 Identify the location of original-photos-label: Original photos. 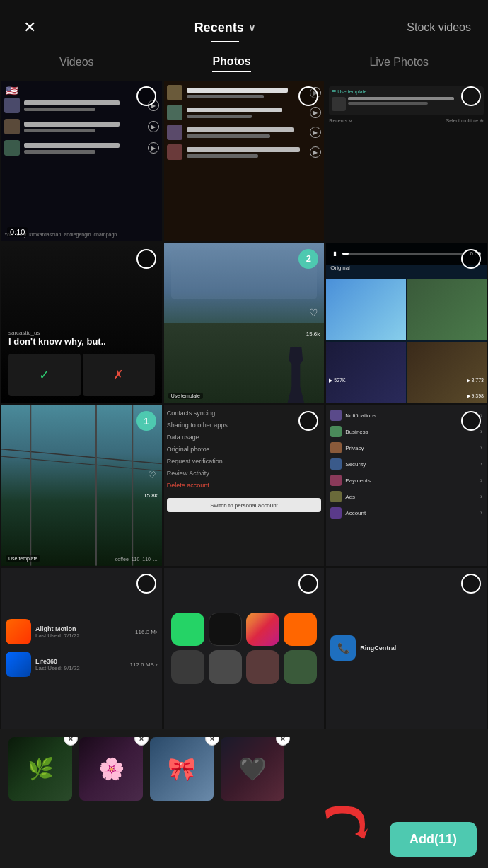
(245, 449).